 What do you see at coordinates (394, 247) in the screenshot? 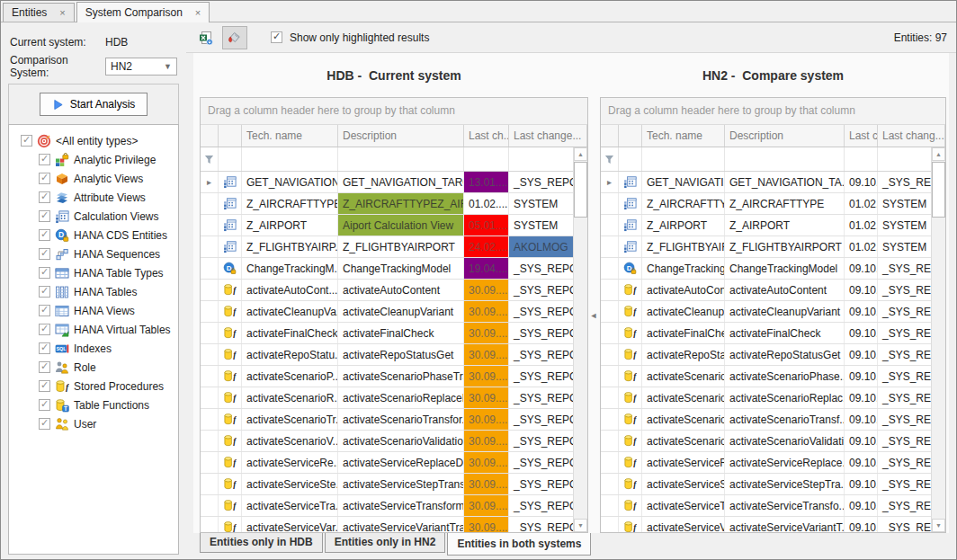
I see `table-row: Z_FLIGHTBYAIRP...Z_FLIGHTBYAIRPORT24.02.…` at bounding box center [394, 247].